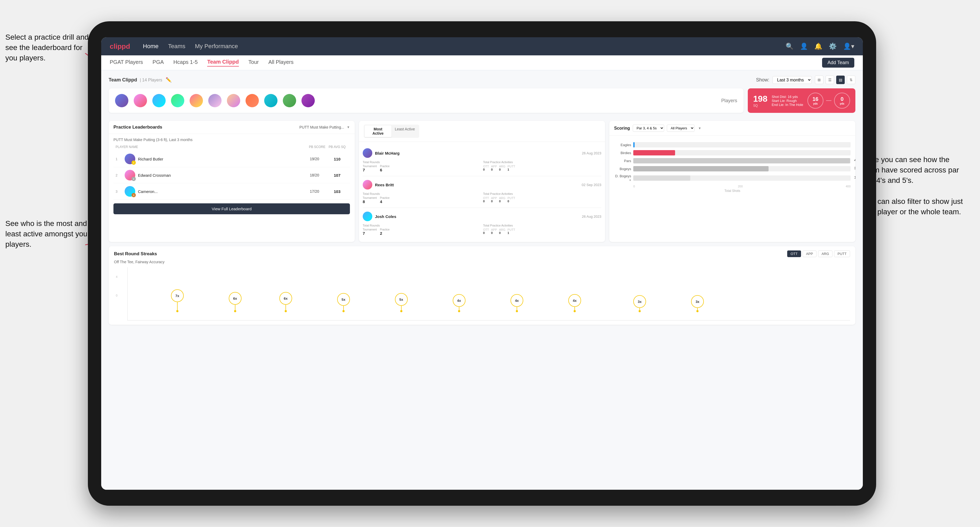 Image resolution: width=980 pixels, height=527 pixels. I want to click on view-icon-filter: ⇅, so click(851, 80).